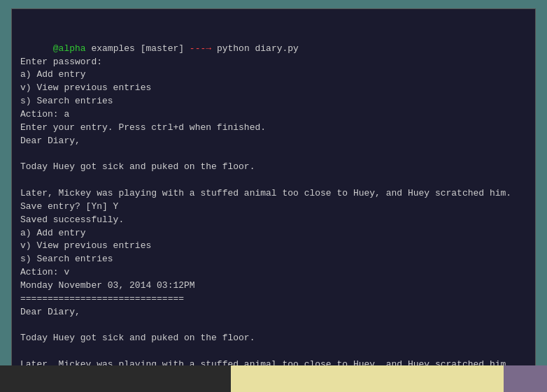 This screenshot has width=547, height=392. Describe the element at coordinates (45, 115) in the screenshot. I see `line-6: Action: a` at that location.